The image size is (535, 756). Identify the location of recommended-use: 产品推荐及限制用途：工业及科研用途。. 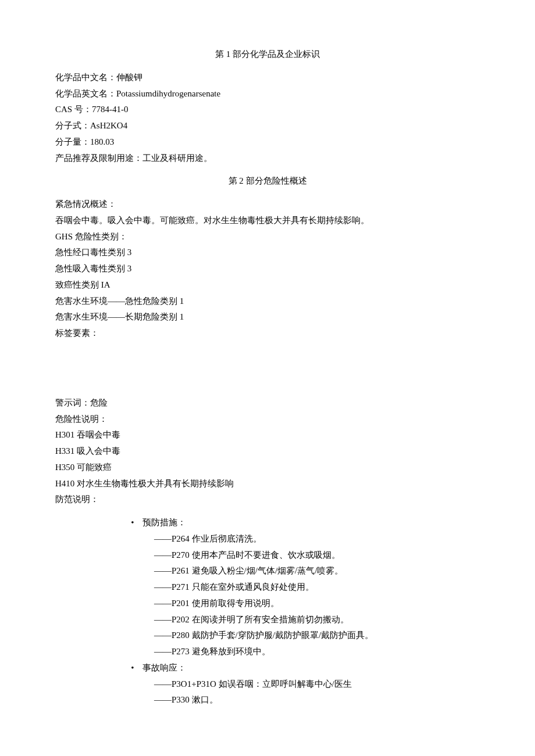
(268, 159).